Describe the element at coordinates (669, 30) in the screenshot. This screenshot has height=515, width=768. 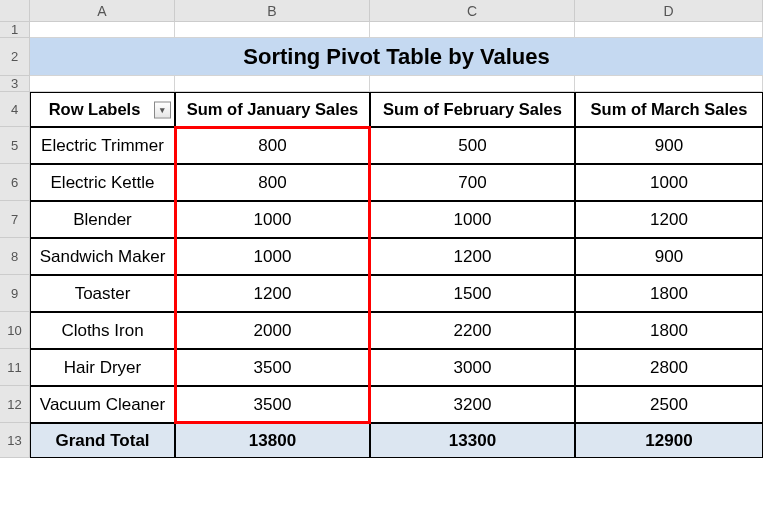
I see `cell-D1` at that location.